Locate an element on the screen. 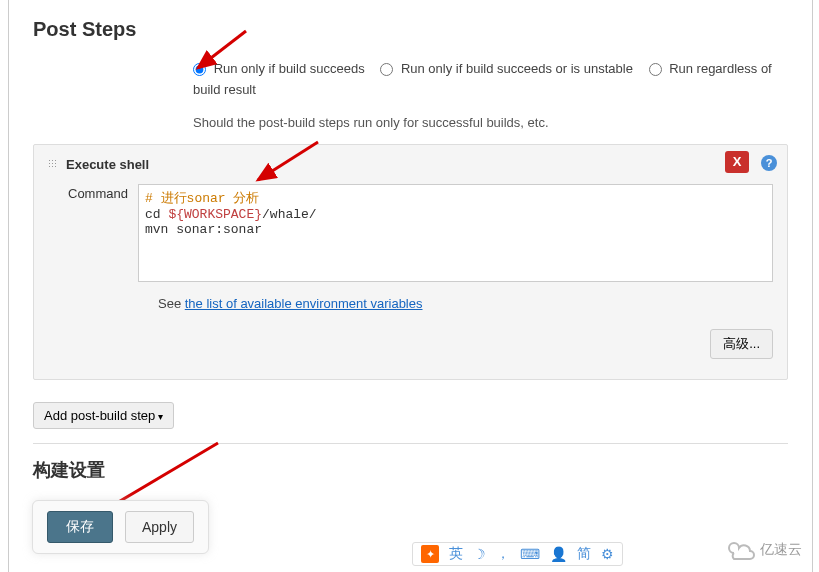 The image size is (819, 572). see-prefix: See is located at coordinates (172, 304).